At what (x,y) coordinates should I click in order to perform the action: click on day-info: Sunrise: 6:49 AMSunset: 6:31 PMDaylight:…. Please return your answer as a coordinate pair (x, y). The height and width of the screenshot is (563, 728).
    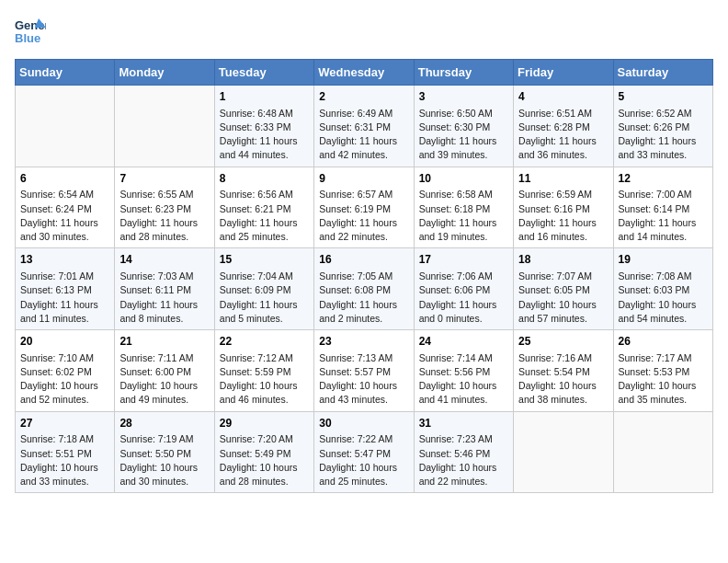
    Looking at the image, I should click on (364, 134).